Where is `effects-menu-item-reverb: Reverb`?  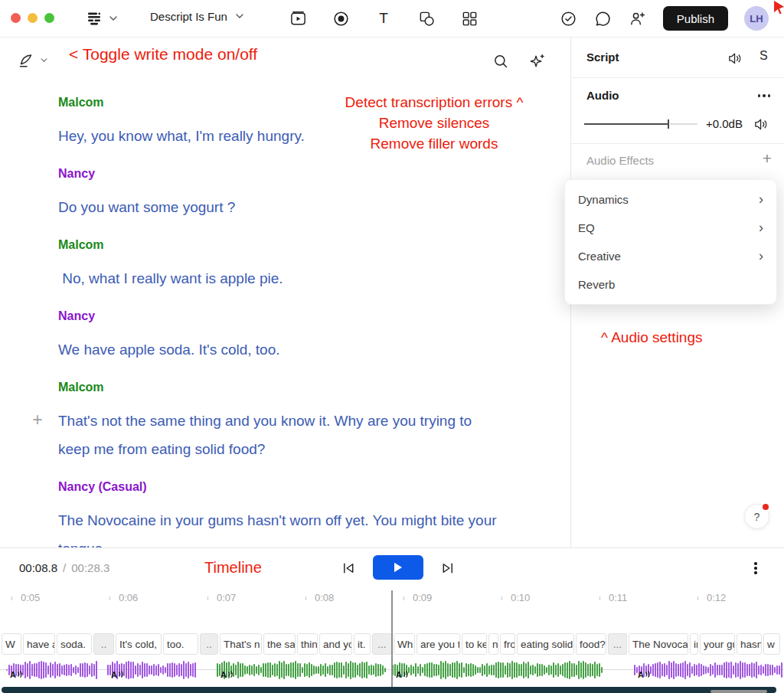 effects-menu-item-reverb: Reverb is located at coordinates (671, 285).